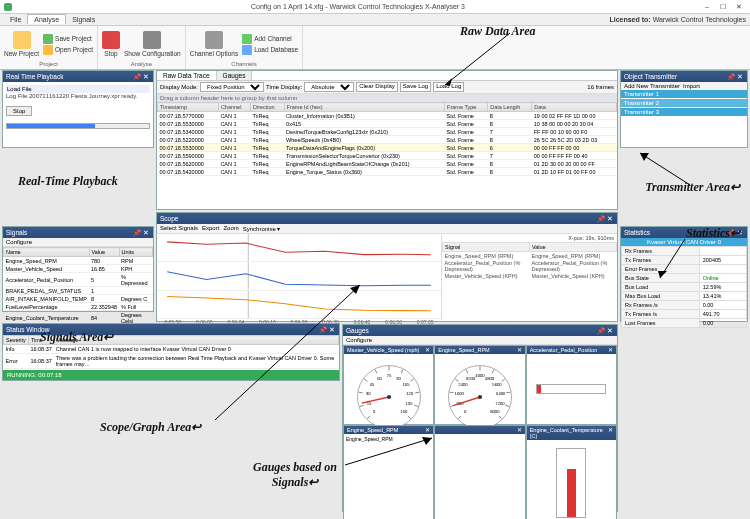 The image size is (750, 519). Describe the element at coordinates (466, 108) in the screenshot. I see `column-header: Frame Type` at that location.